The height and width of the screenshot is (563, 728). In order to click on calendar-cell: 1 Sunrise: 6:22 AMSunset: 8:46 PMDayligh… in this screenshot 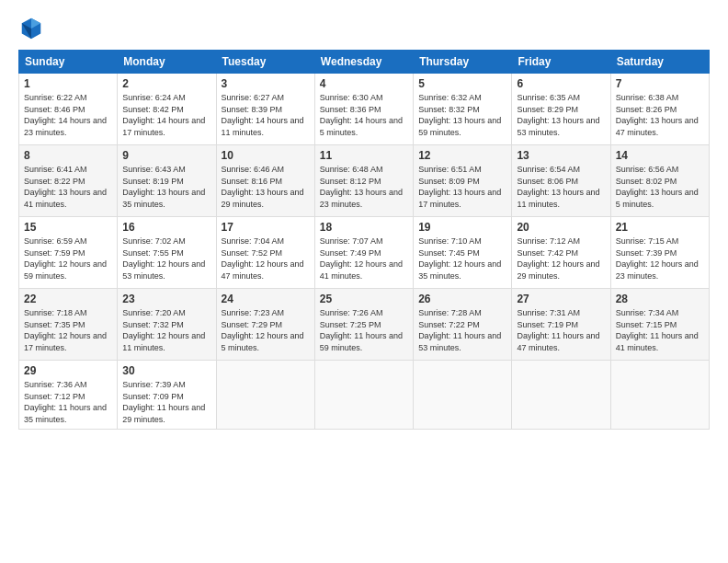, I will do `click(68, 109)`.